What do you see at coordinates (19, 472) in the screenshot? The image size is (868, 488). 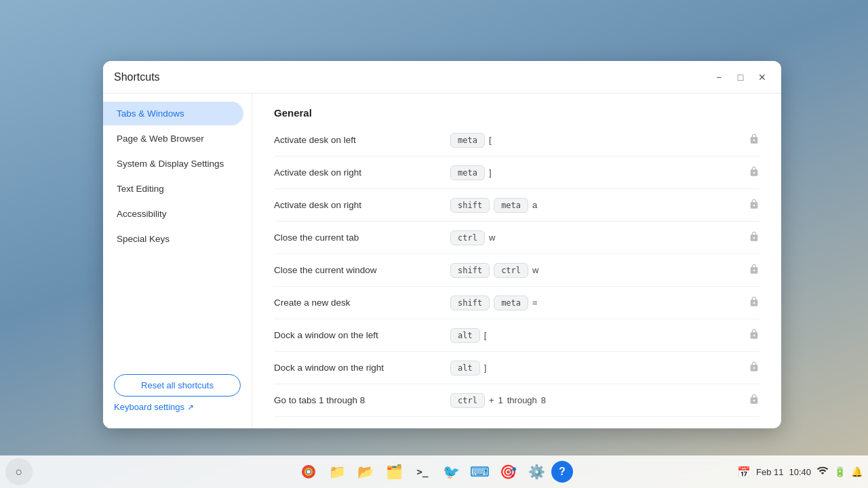 I see `taskbar-left: ○` at bounding box center [19, 472].